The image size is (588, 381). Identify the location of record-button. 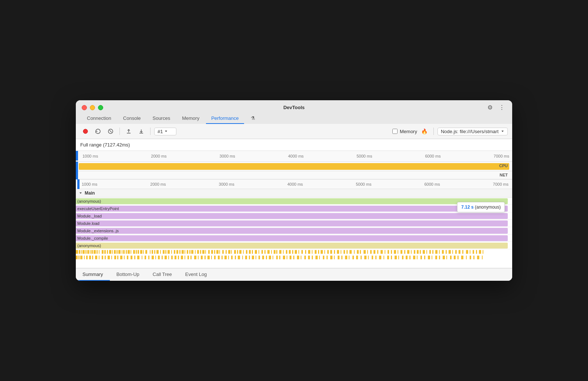
(85, 131).